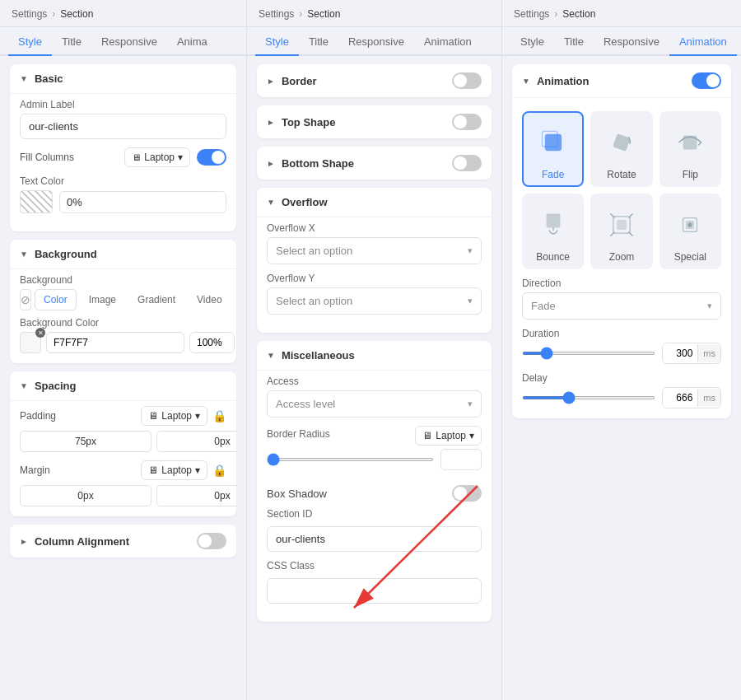 The width and height of the screenshot is (741, 700). I want to click on misc-header: ▼ Miscellaneous, so click(374, 356).